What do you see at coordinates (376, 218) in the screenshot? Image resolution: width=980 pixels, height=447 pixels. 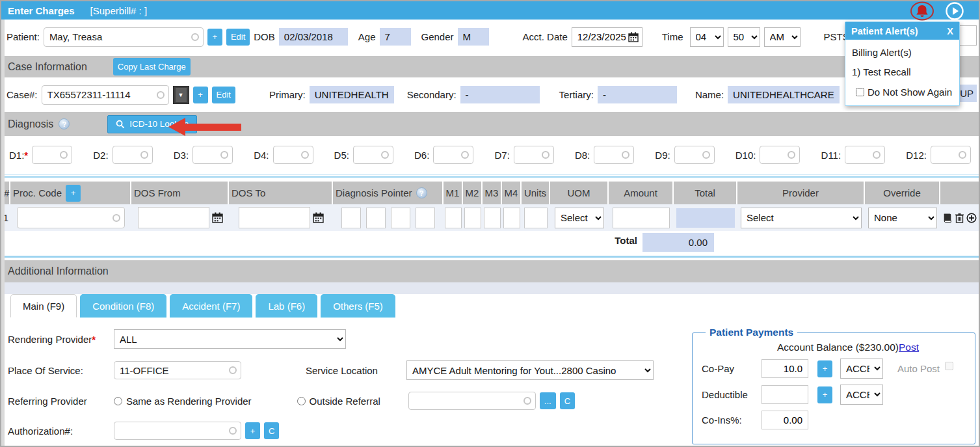 I see `diag-pointer-2-input` at bounding box center [376, 218].